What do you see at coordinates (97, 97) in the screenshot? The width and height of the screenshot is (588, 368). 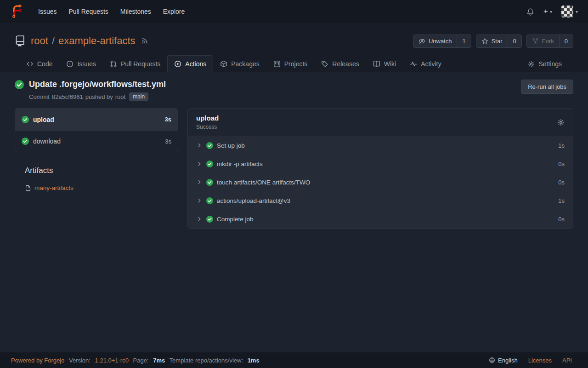 I see `run-meta: Commit 82a5cf6961 pushed by root main` at bounding box center [97, 97].